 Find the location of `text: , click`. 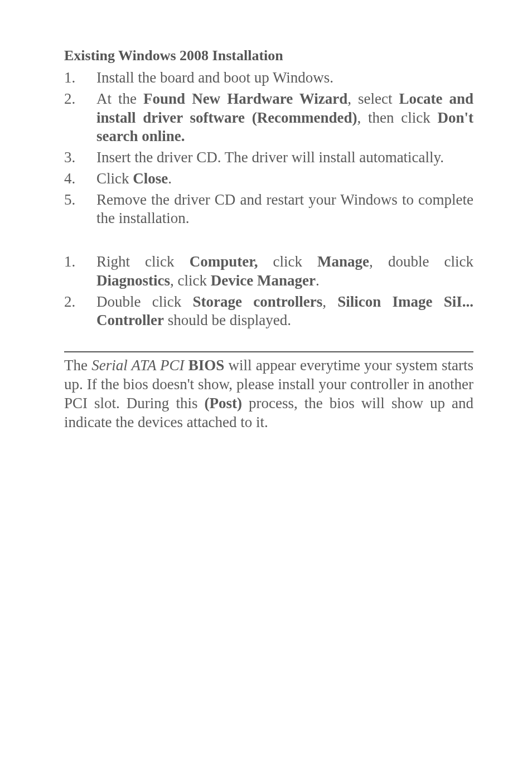

text: , click is located at coordinates (191, 280).